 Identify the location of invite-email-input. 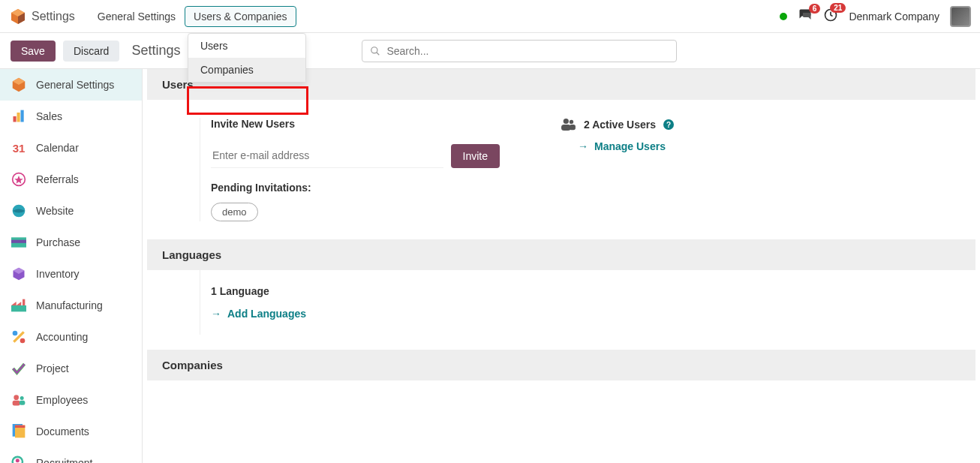
(327, 156).